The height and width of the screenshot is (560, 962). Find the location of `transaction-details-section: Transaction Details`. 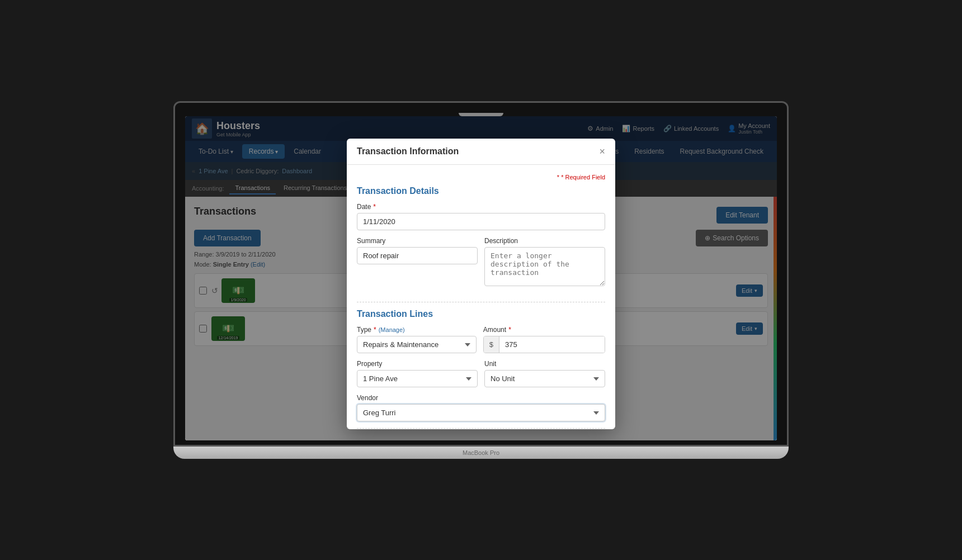

transaction-details-section: Transaction Details is located at coordinates (481, 191).